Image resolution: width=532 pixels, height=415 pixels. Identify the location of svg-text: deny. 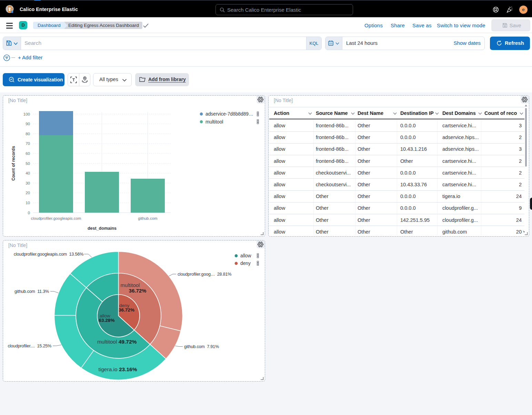
(245, 264).